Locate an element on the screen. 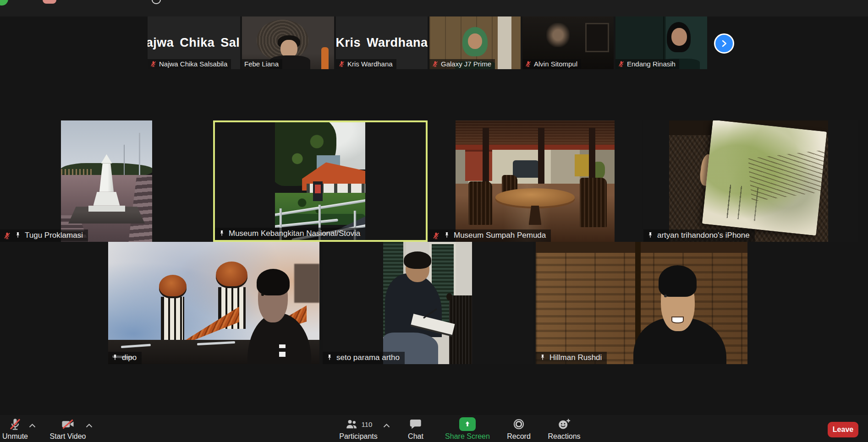  participant-nameplate: Endang Rinasih is located at coordinates (647, 64).